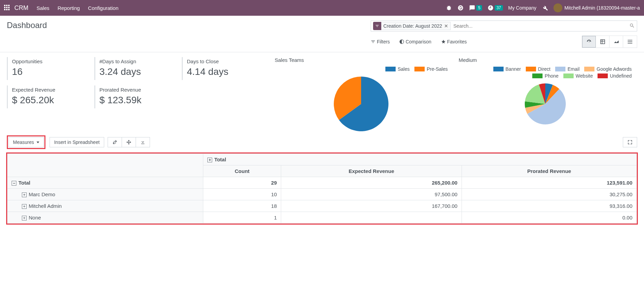 The height and width of the screenshot is (308, 644). Describe the element at coordinates (538, 69) in the screenshot. I see `legend-item: Direct` at that location.